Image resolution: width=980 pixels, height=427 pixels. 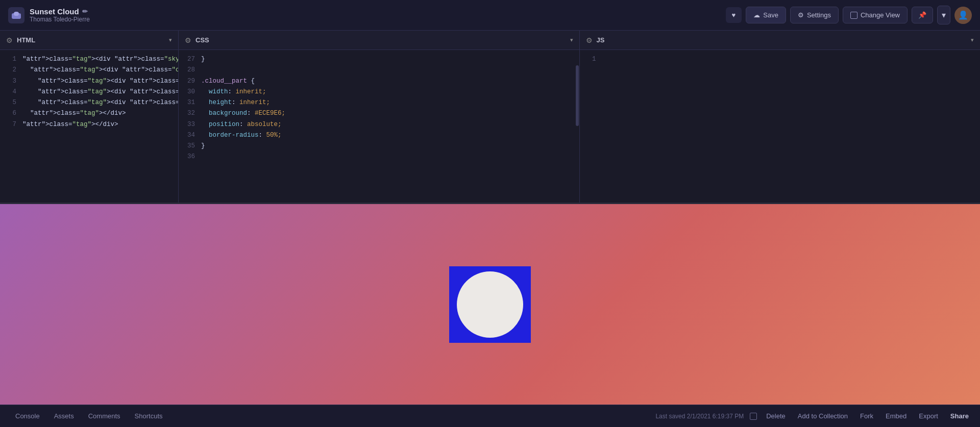 I want to click on layout-icon, so click(x=854, y=15).